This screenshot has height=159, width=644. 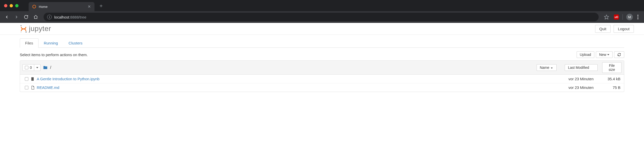 What do you see at coordinates (322, 43) in the screenshot?
I see `nav-tabs: Files Running Clusters` at bounding box center [322, 43].